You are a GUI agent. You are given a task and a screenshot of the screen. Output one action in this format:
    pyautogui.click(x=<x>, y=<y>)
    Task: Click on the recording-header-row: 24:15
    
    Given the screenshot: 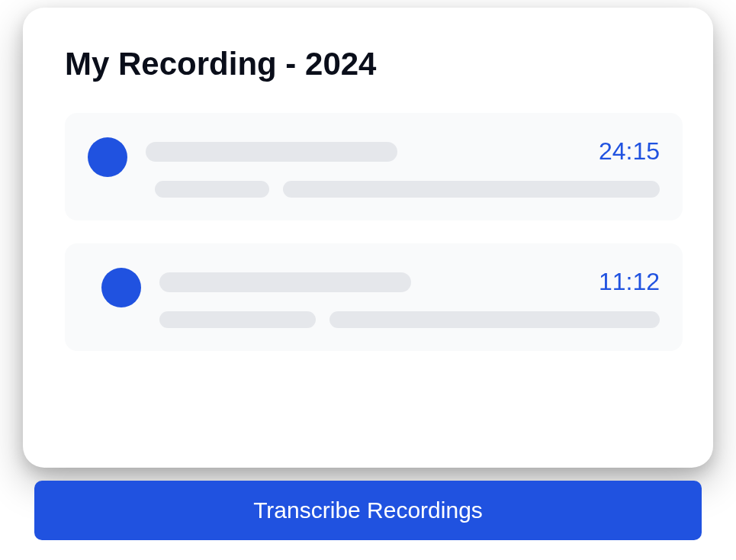 What is the action you would take?
    pyautogui.click(x=403, y=151)
    